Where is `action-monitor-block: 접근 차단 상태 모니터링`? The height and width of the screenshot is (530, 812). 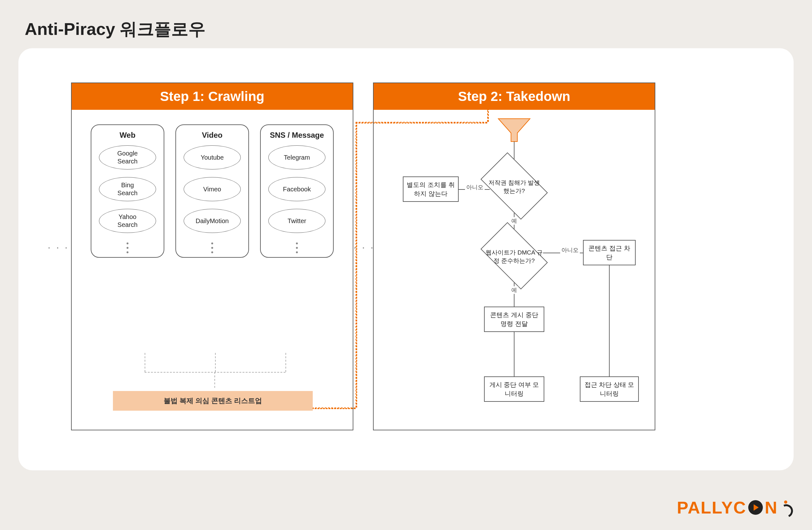
action-monitor-block: 접근 차단 상태 모니터링 is located at coordinates (609, 389).